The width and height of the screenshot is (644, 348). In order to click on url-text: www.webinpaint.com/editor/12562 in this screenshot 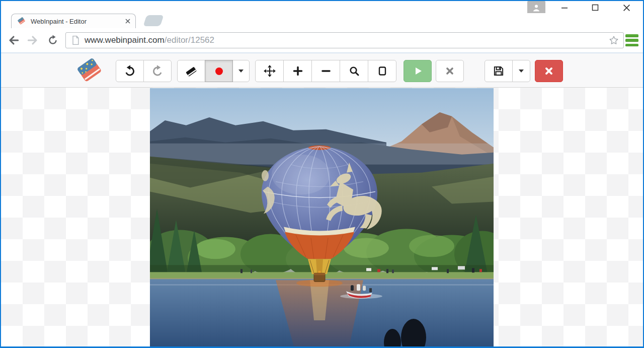, I will do `click(346, 40)`.